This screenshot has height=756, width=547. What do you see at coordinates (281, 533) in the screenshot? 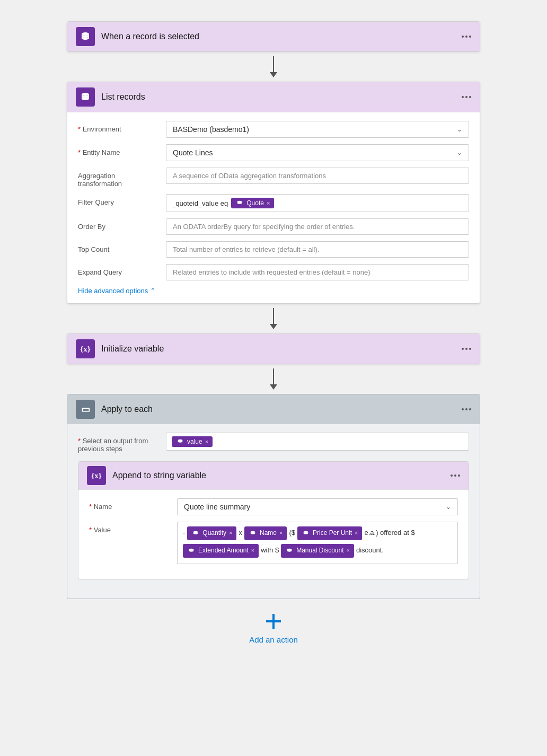
I see `name-tag-remove: ×` at bounding box center [281, 533].